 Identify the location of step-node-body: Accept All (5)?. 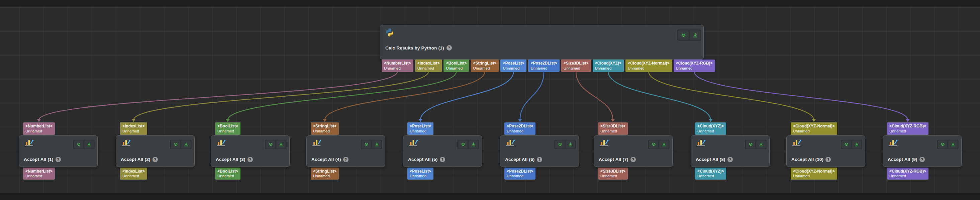
(442, 151).